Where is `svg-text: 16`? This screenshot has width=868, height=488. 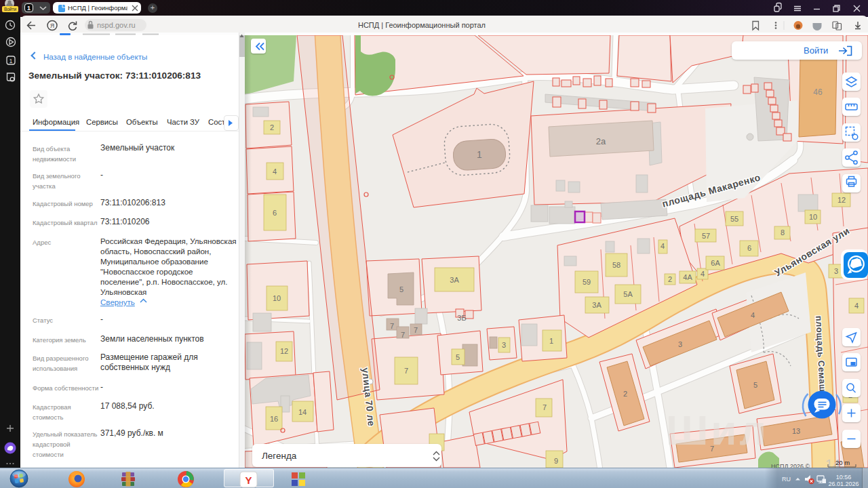
svg-text: 16 is located at coordinates (274, 419).